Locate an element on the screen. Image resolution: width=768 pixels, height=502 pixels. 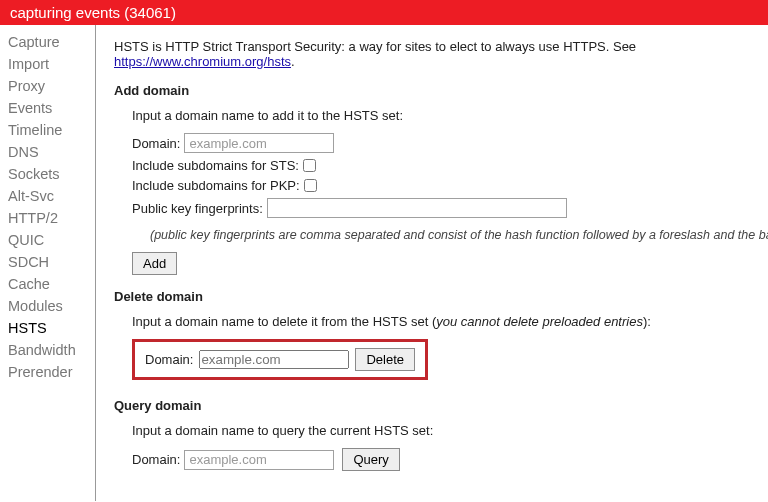
intro-text: HSTS is HTTP Strict Transport Security: … is located at coordinates (441, 54).